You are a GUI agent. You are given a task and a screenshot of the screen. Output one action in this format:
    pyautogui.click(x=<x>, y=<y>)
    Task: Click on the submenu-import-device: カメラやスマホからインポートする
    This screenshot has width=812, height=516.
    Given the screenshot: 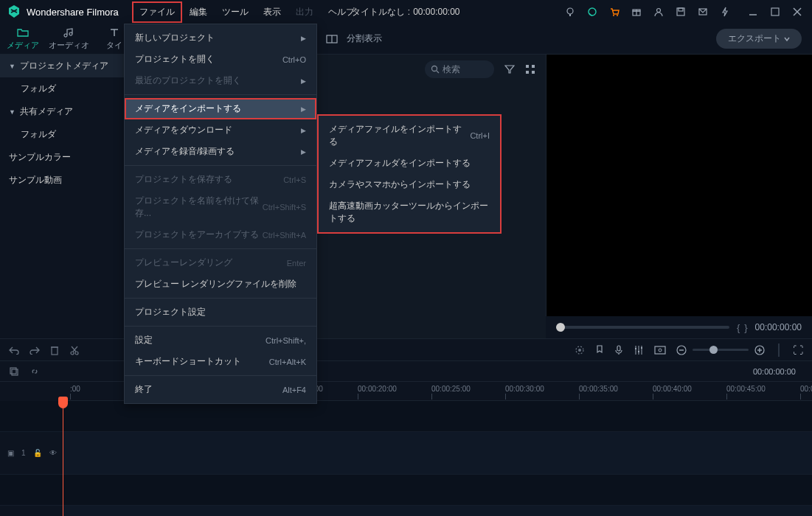 What is the action you would take?
    pyautogui.click(x=409, y=184)
    